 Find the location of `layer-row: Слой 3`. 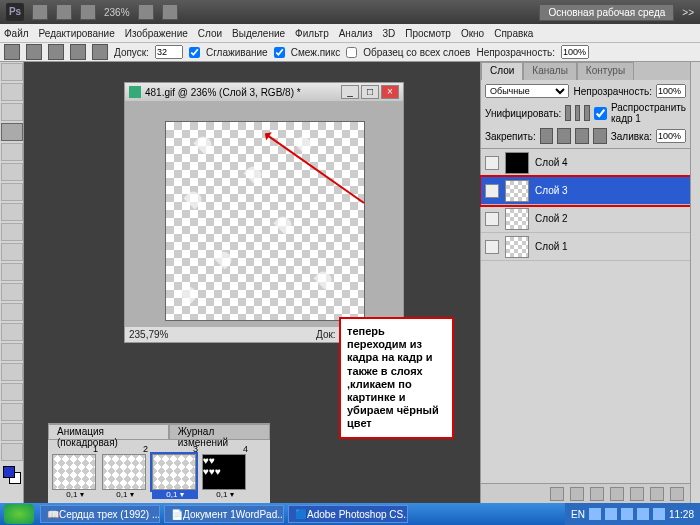

layer-row: Слой 3 is located at coordinates (586, 191).